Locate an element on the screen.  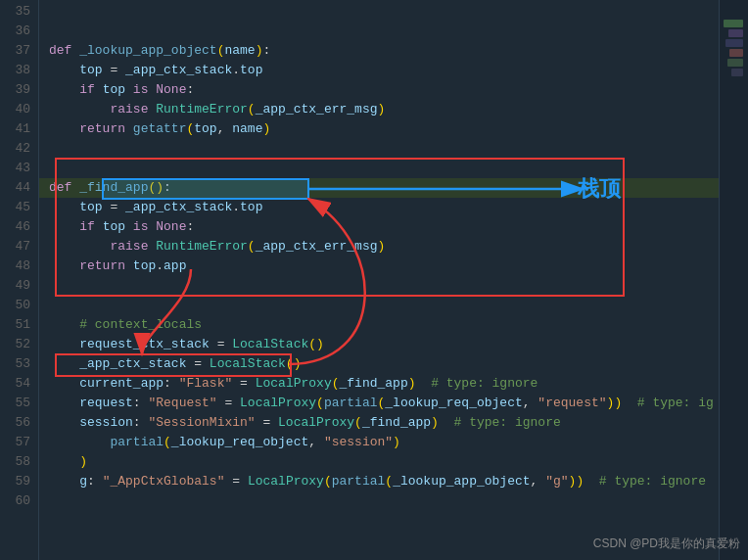
code-line: return top.app is located at coordinates (379, 266).